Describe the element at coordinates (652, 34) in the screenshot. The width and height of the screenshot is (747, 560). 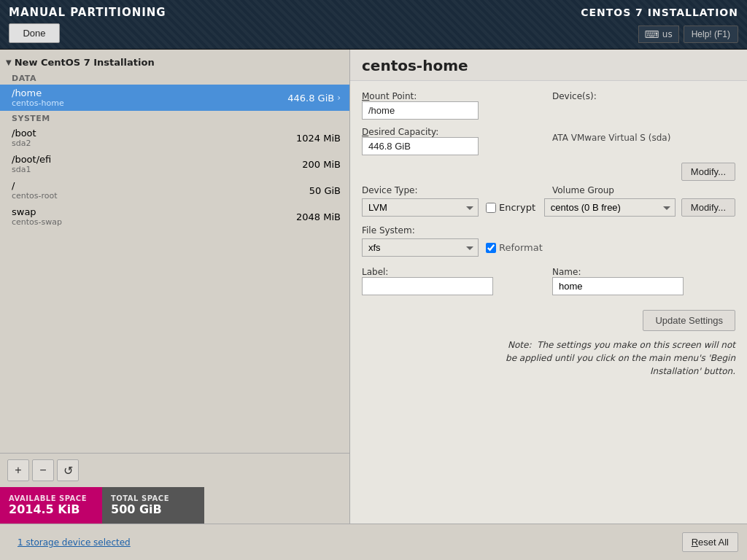
I see `keyboard-icon: ⌨` at that location.